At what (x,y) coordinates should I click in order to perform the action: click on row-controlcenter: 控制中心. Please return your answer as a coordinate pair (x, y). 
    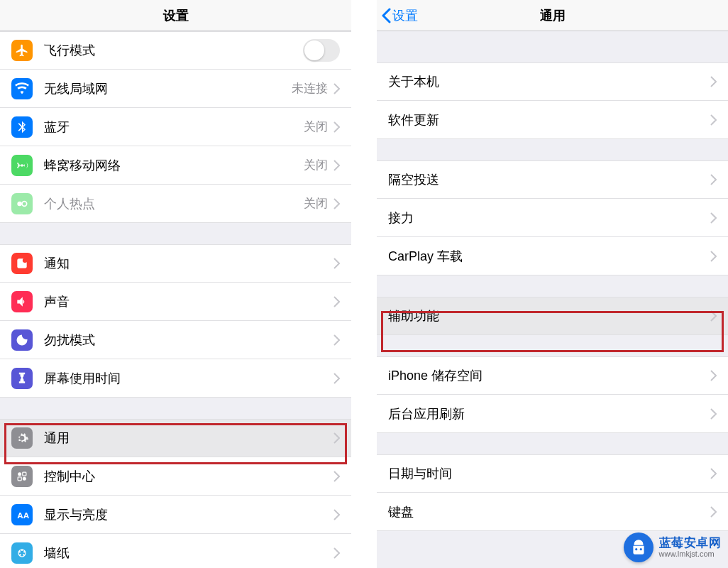
    Looking at the image, I should click on (176, 476).